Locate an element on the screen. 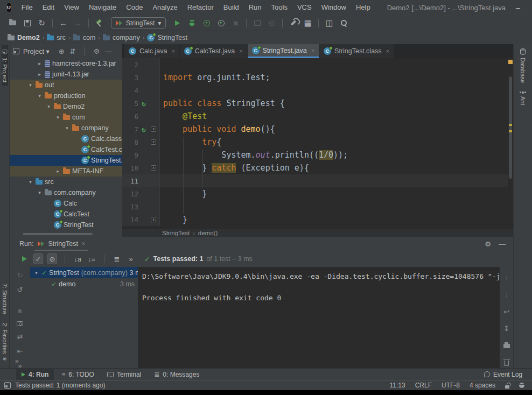 The height and width of the screenshot is (395, 532). rerun-failed-tests-icon: ↻ is located at coordinates (20, 276).